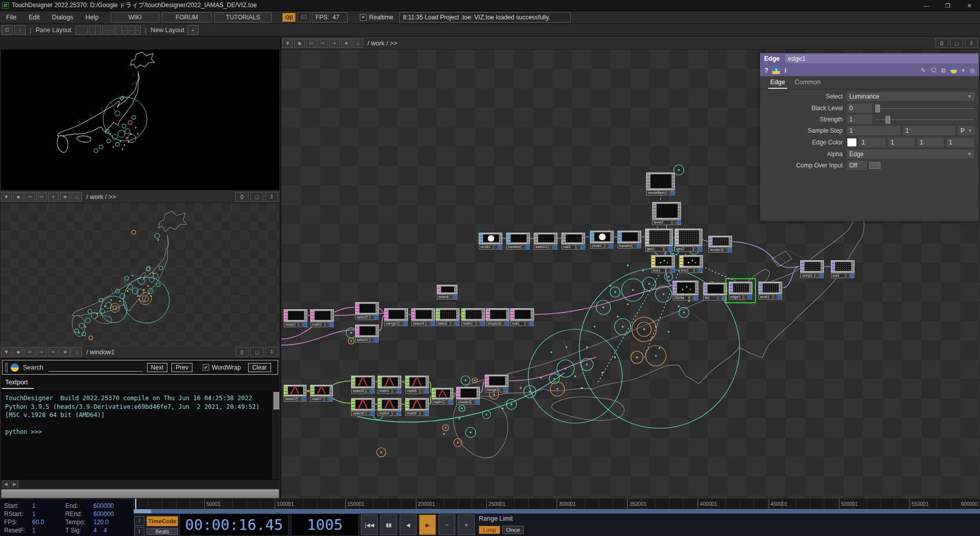 This screenshot has width=980, height=536. What do you see at coordinates (923, 70) in the screenshot?
I see `edit-expression-icon: ✎` at bounding box center [923, 70].